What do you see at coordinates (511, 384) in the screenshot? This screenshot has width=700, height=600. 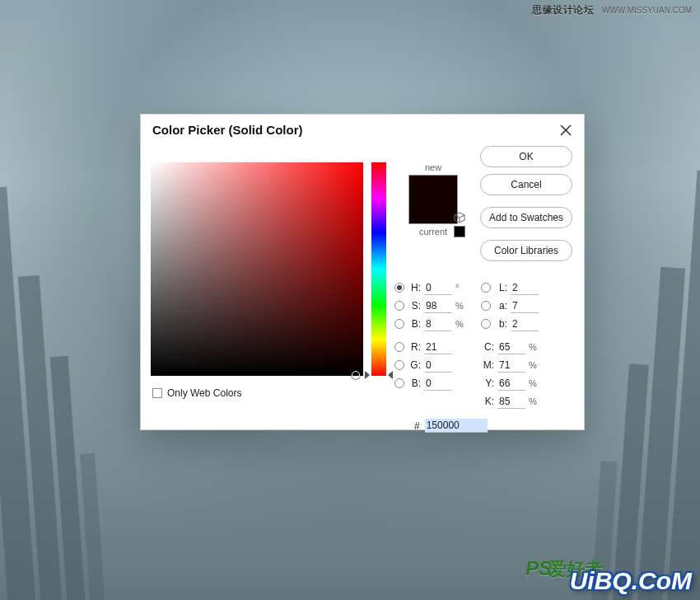 I see `input-y` at bounding box center [511, 384].